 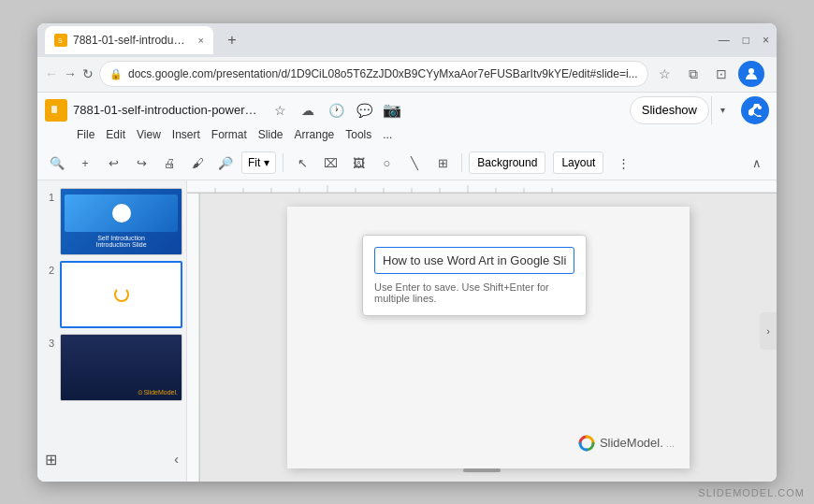 I want to click on slide-number-2: 2, so click(x=48, y=270).